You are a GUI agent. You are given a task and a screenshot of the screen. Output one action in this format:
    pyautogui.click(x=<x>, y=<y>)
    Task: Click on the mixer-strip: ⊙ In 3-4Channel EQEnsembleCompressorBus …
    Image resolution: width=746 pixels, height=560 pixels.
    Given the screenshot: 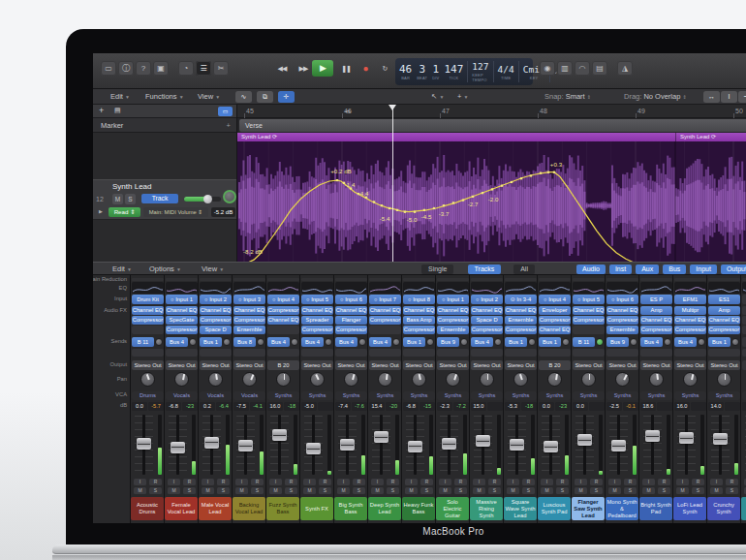 What is the action you would take?
    pyautogui.click(x=521, y=399)
    